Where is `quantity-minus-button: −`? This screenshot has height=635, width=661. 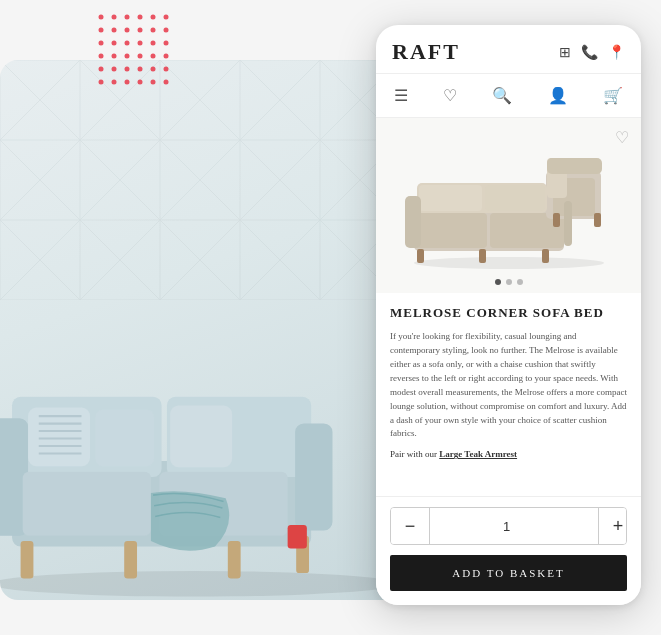 quantity-minus-button: − is located at coordinates (410, 526).